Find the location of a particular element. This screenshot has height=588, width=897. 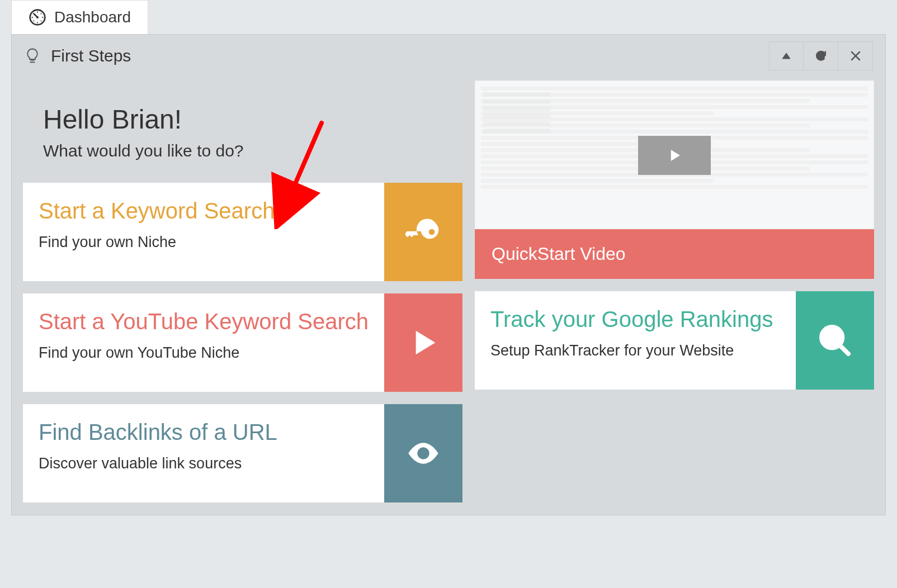

close-button is located at coordinates (856, 56).